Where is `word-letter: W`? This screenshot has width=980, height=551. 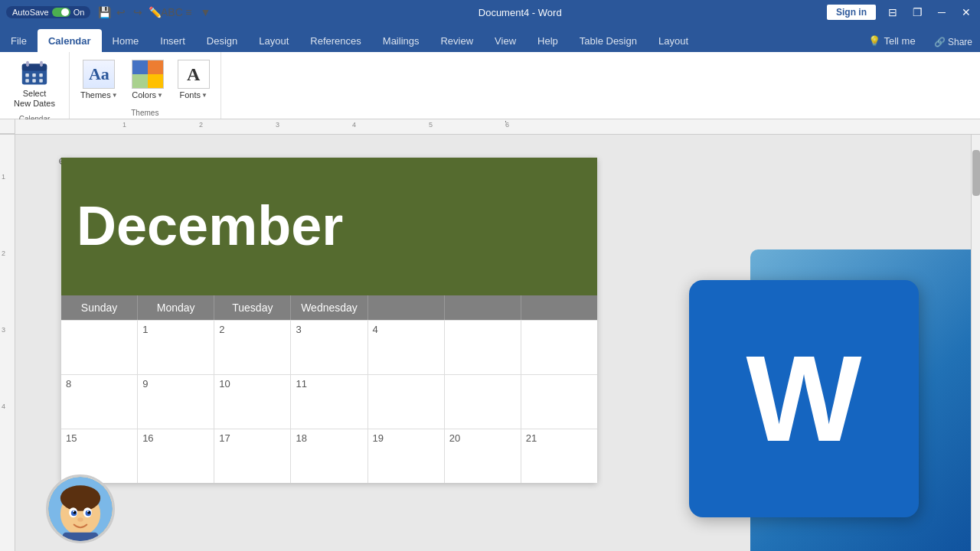 word-letter: W is located at coordinates (804, 399).